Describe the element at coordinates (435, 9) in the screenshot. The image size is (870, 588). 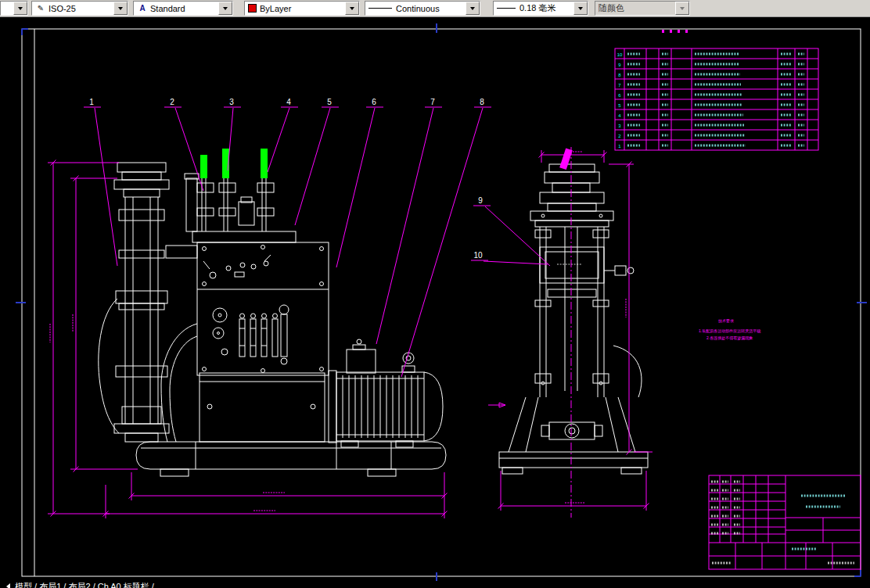
I see `toolbar: ✎ ISO-25 A Standard ByLayer Continuous 0…` at that location.